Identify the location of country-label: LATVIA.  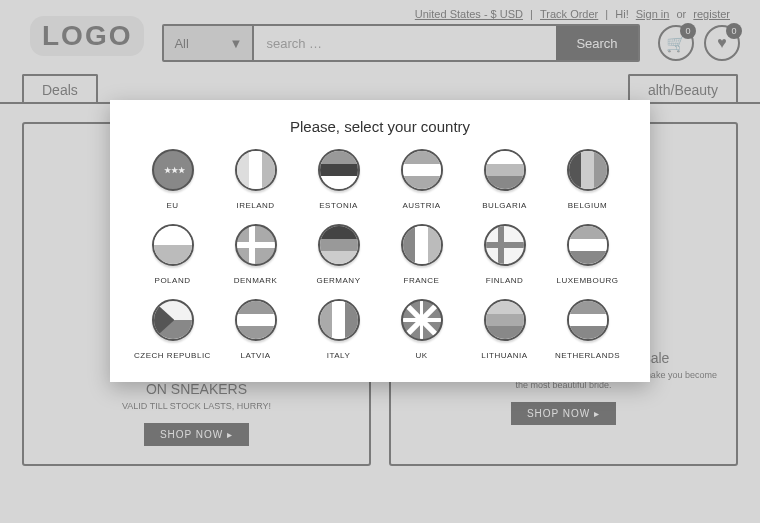
(256, 356).